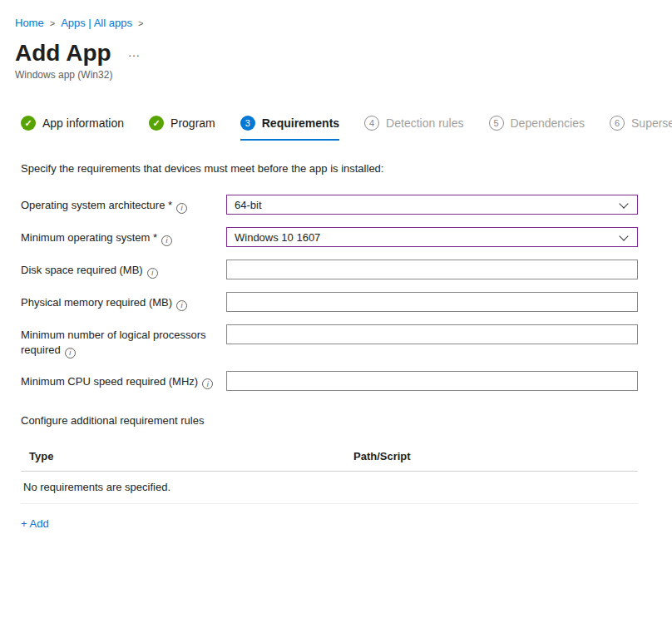  I want to click on field-label-cell: Minimum number of logical processors req…, so click(123, 341).